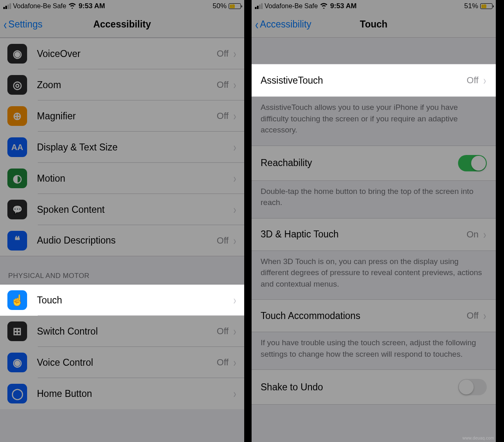  What do you see at coordinates (122, 147) in the screenshot?
I see `list-row-display-text: AADisplay & Text Size›` at bounding box center [122, 147].